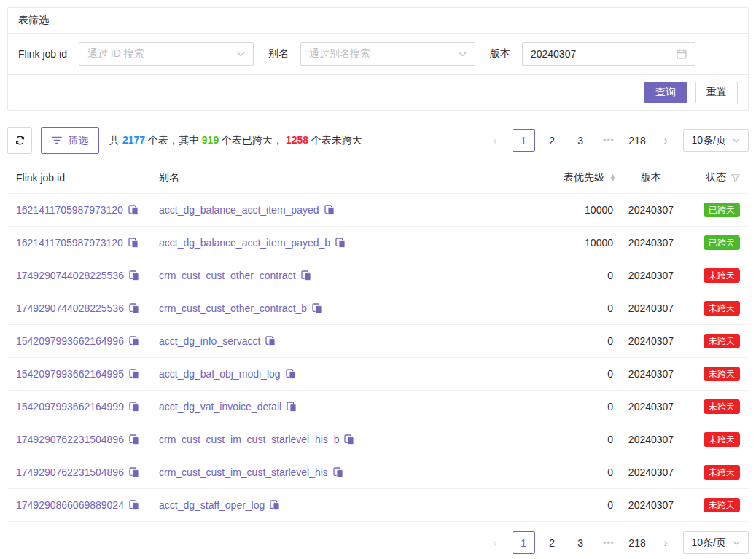  Describe the element at coordinates (617, 542) in the screenshot. I see `bottom-pagination: ‹123•••218› 10条/页` at that location.